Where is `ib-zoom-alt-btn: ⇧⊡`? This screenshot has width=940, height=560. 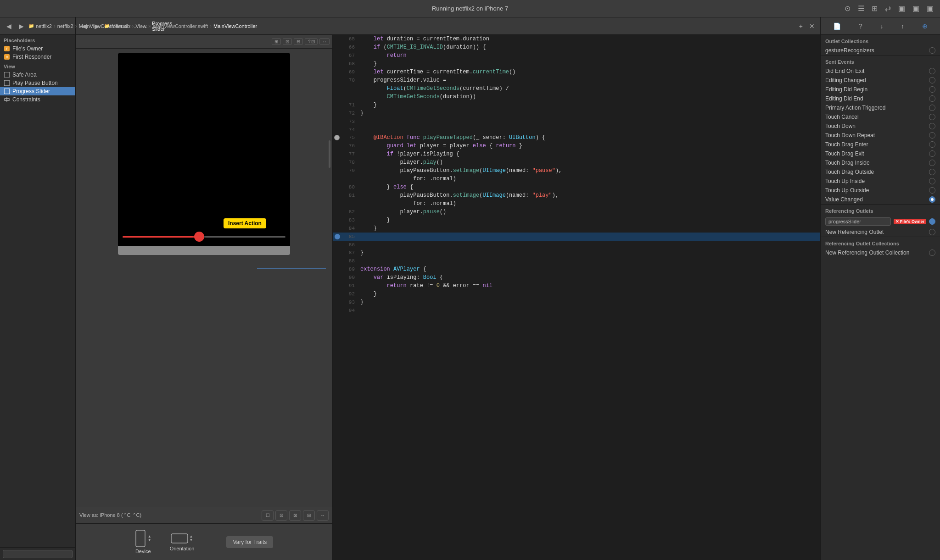
ib-zoom-alt-btn: ⇧⊡ is located at coordinates (311, 41).